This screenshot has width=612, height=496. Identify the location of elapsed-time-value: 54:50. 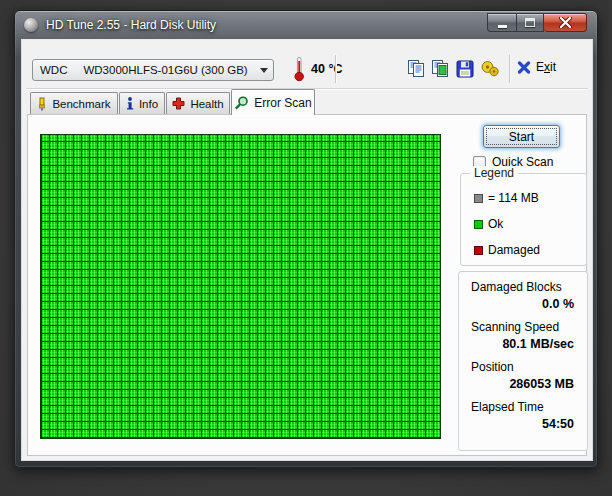
(522, 424).